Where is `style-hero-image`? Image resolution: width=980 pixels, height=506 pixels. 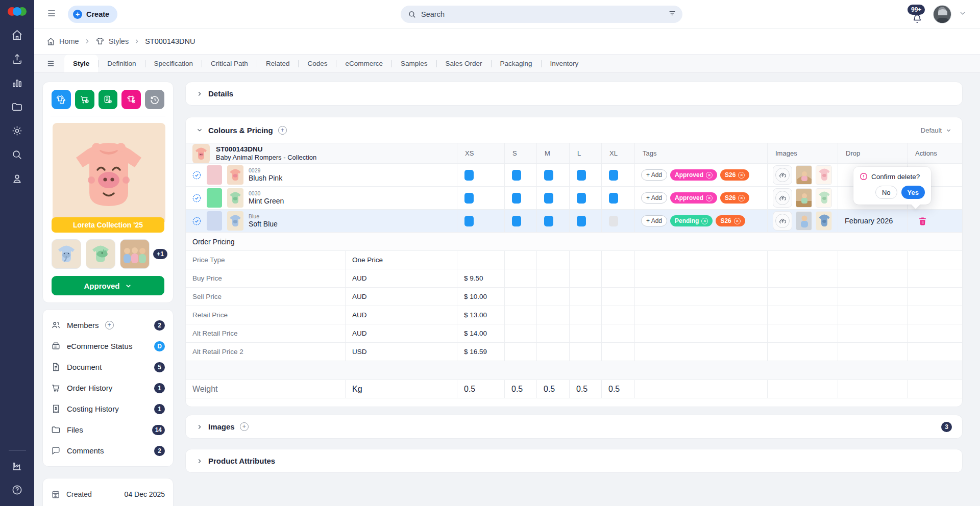 style-hero-image is located at coordinates (108, 173).